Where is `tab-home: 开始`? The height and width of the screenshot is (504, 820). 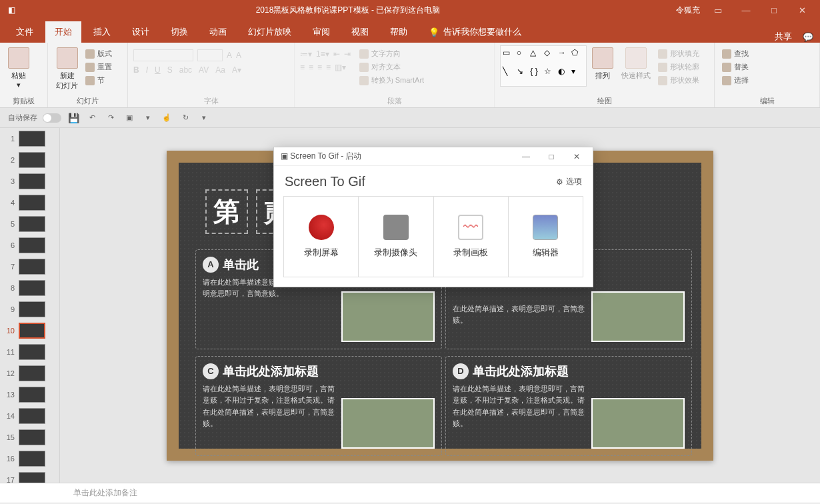
tab-home: 开始 is located at coordinates (63, 32).